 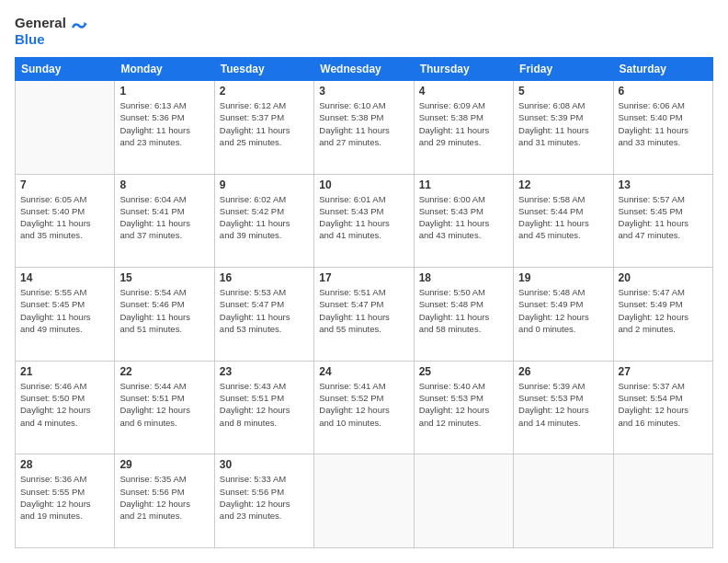 What do you see at coordinates (265, 278) in the screenshot?
I see `day-number: 16` at bounding box center [265, 278].